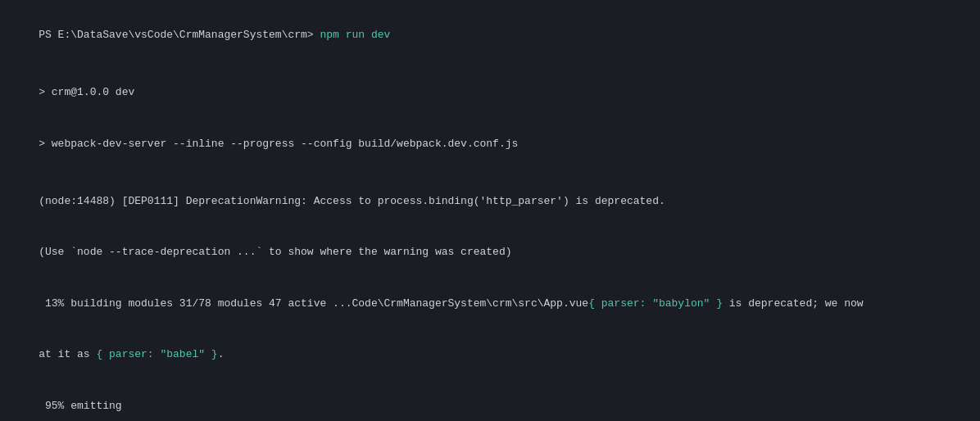 This screenshot has height=421, width=980. I want to click on building2-suffix: ., so click(221, 354).